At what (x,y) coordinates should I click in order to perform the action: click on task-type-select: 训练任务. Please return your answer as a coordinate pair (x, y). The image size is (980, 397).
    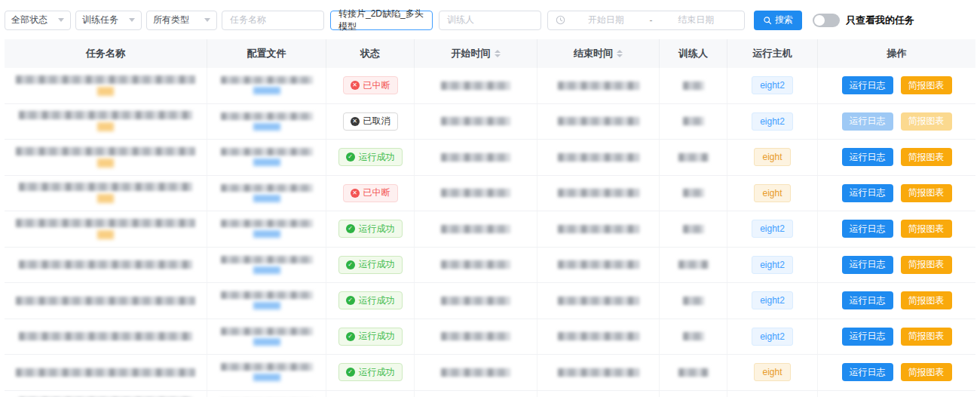
    Looking at the image, I should click on (109, 20).